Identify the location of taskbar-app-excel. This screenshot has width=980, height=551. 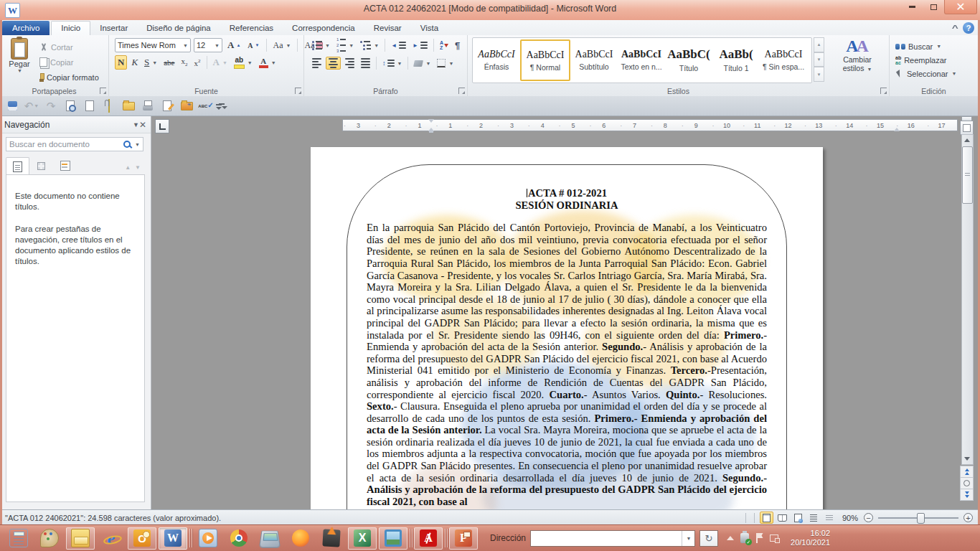
(362, 538).